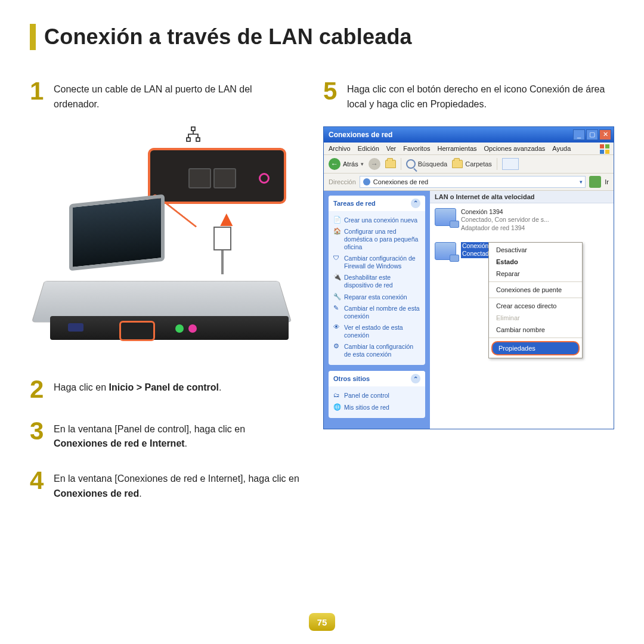  What do you see at coordinates (535, 348) in the screenshot?
I see `menu-item-properties: Propiedades` at bounding box center [535, 348].